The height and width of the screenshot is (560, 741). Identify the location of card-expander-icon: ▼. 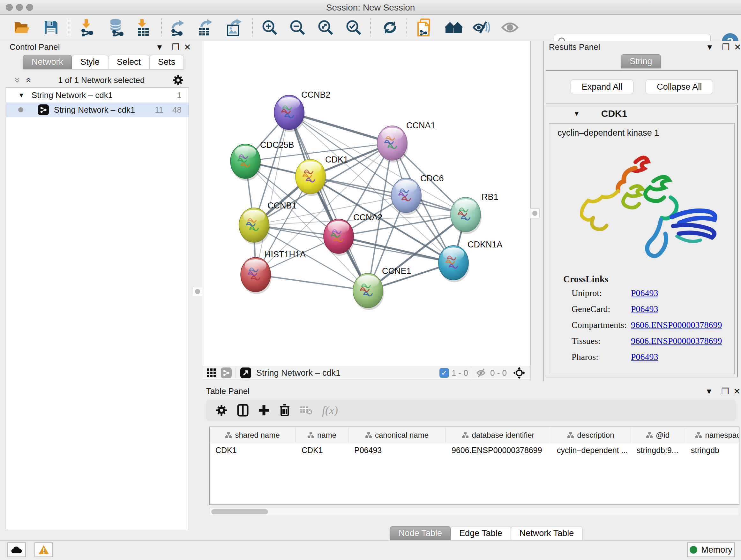
(577, 114).